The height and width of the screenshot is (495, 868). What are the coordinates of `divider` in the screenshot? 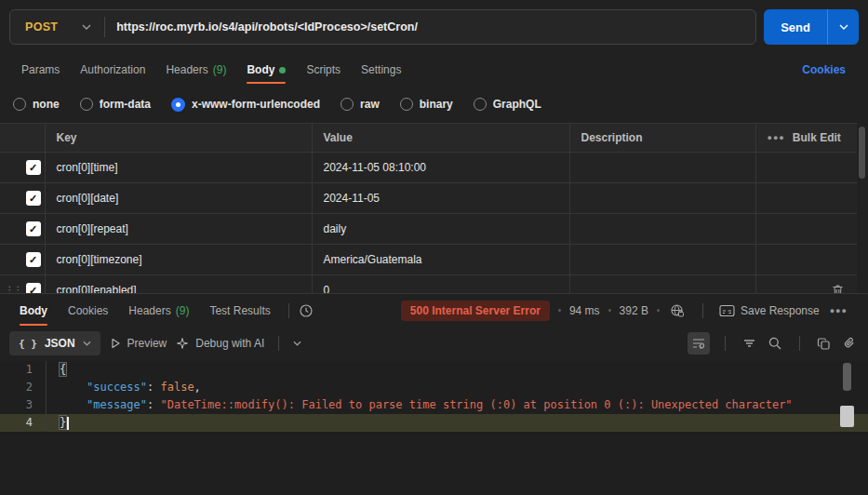 It's located at (288, 311).